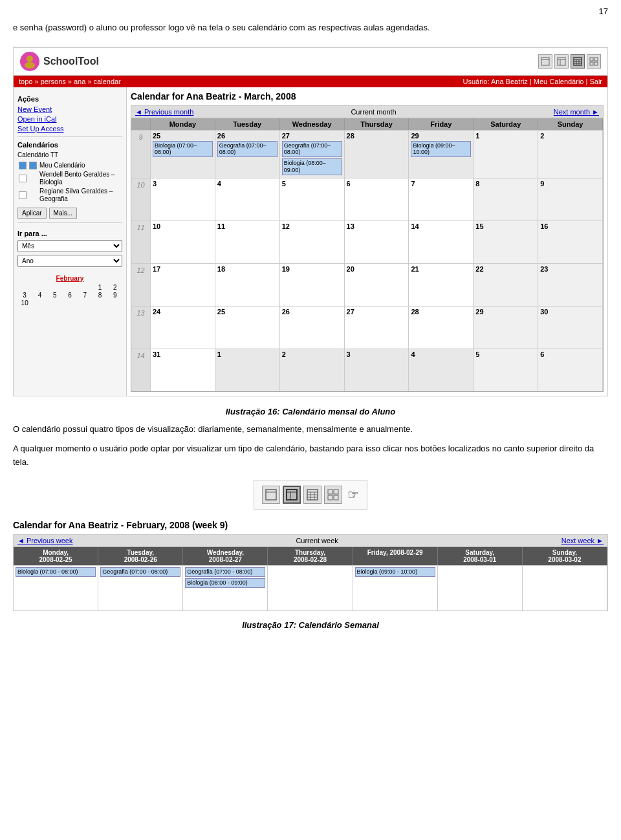 The height and width of the screenshot is (840, 621). I want to click on day-26-feb: 26 Geografia (07:00– 08:00), so click(248, 154).